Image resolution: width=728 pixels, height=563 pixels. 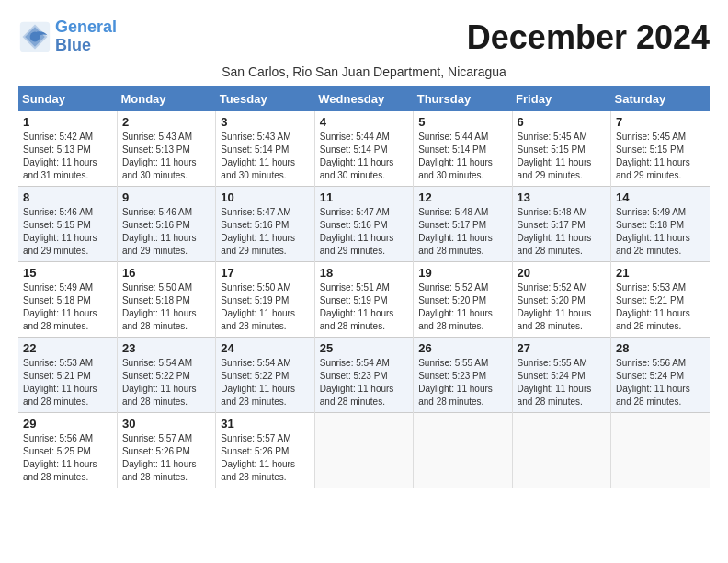 What do you see at coordinates (364, 451) in the screenshot?
I see `calendar-week-5: 29Sunrise: 5:56 AMSunset: 5:25 PMDayligh…` at bounding box center [364, 451].